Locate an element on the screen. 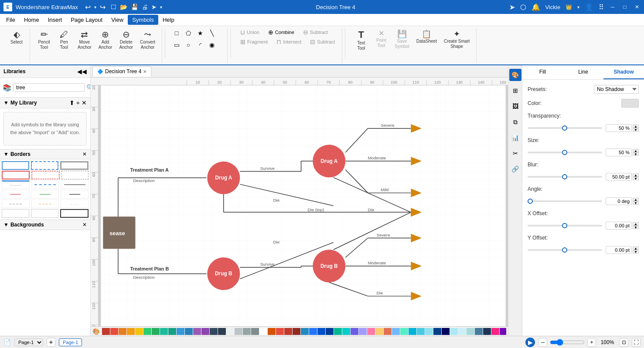 Image resolution: width=644 pixels, height=348 pixels. angle-input is located at coordinates (619, 201).